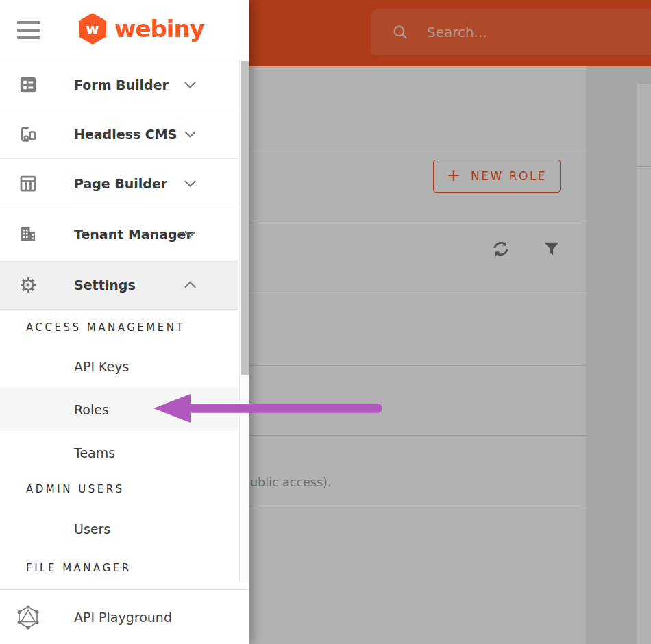 This screenshot has height=644, width=651. I want to click on chevron-up-icon, so click(191, 285).